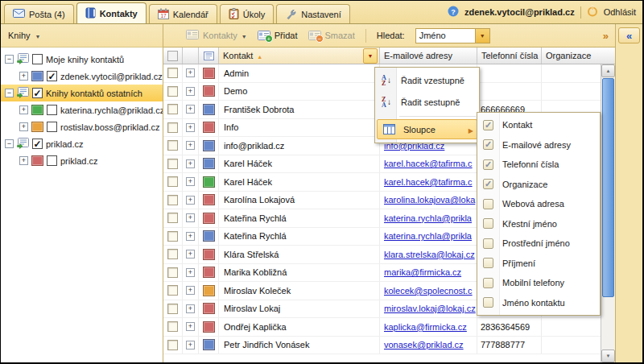 This screenshot has height=364, width=644. What do you see at coordinates (608, 213) in the screenshot?
I see `vertical-scrollbar` at bounding box center [608, 213].